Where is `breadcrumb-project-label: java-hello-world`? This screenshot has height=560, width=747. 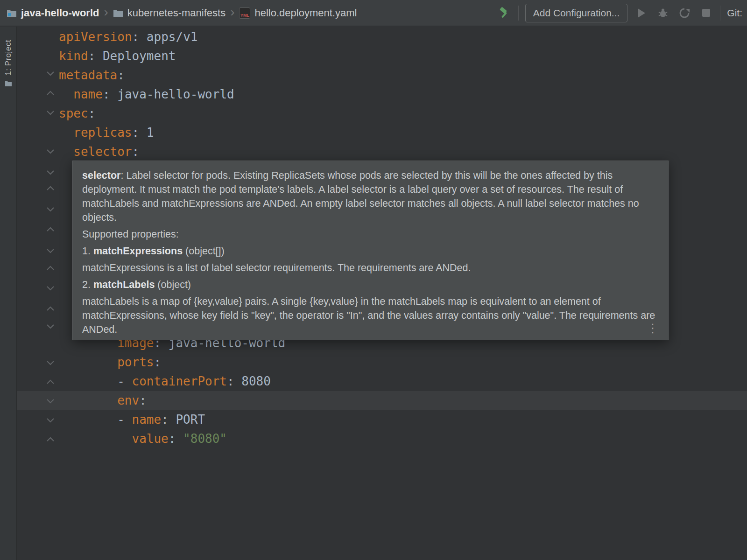
breadcrumb-project-label: java-hello-world is located at coordinates (60, 13).